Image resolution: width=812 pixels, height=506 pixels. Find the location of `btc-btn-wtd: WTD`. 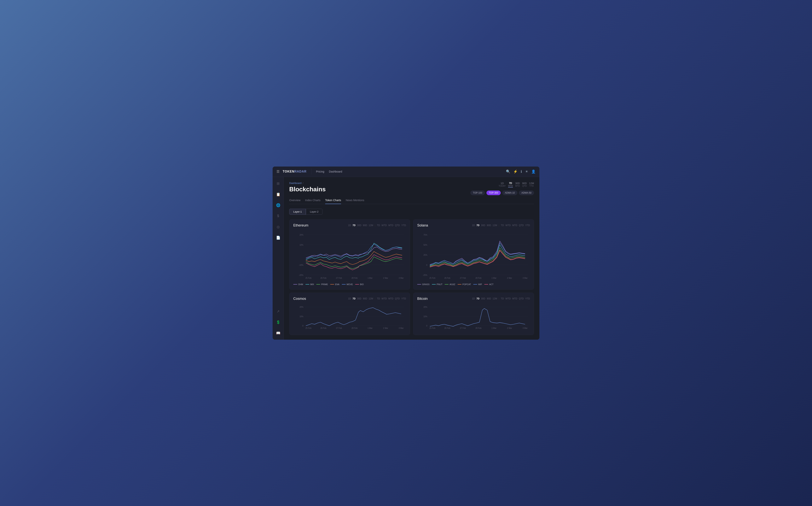

btc-btn-wtd: WTD is located at coordinates (508, 299).